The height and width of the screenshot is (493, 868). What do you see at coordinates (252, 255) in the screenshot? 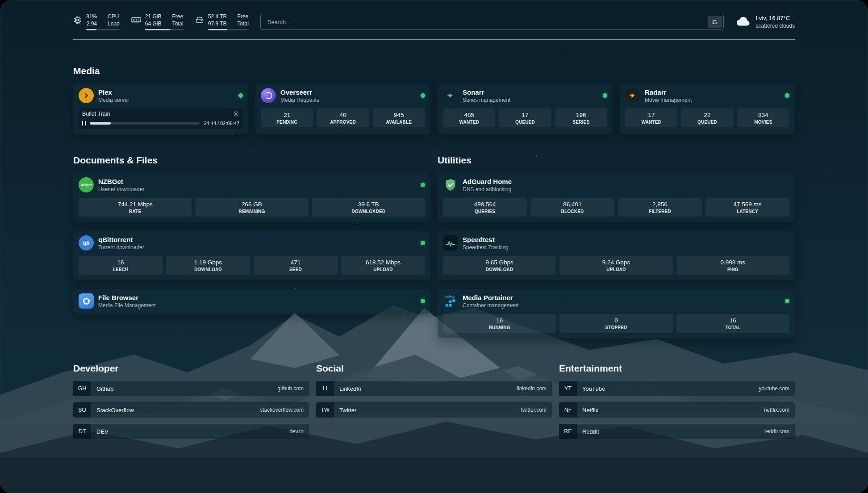
I see `service-card-qbittorrent: qb qBittorrent Torrent downloader 16` at bounding box center [252, 255].